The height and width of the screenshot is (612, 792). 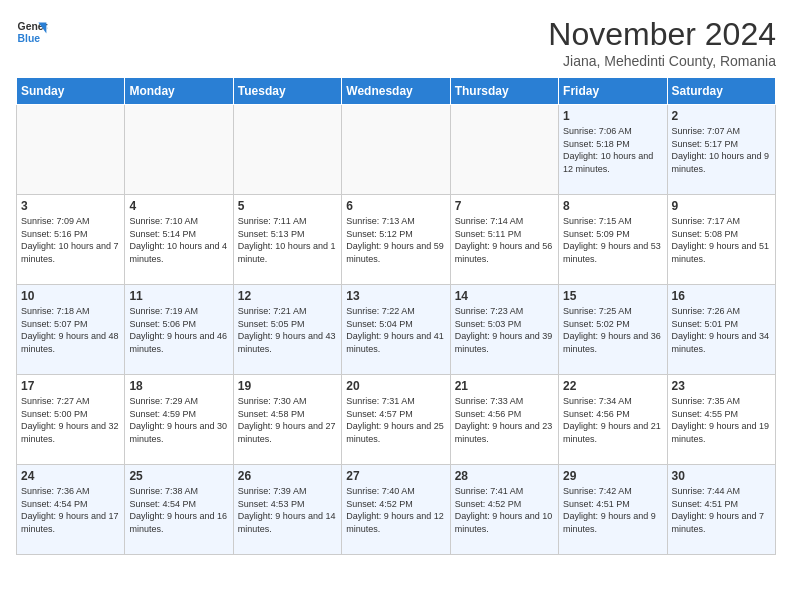 What do you see at coordinates (504, 476) in the screenshot?
I see `day-number: 28` at bounding box center [504, 476].